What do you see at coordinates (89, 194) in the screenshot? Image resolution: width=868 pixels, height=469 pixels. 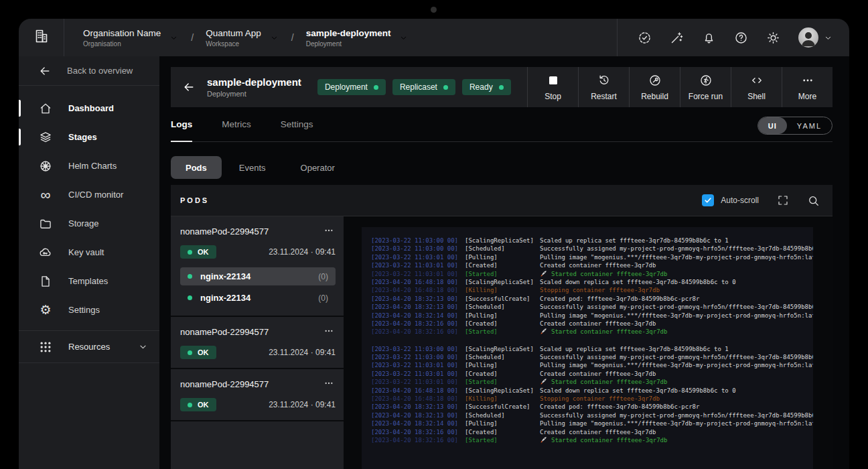 I see `sidebar-item-ci-cd-monitor: ∞CI/CD monitor` at bounding box center [89, 194].